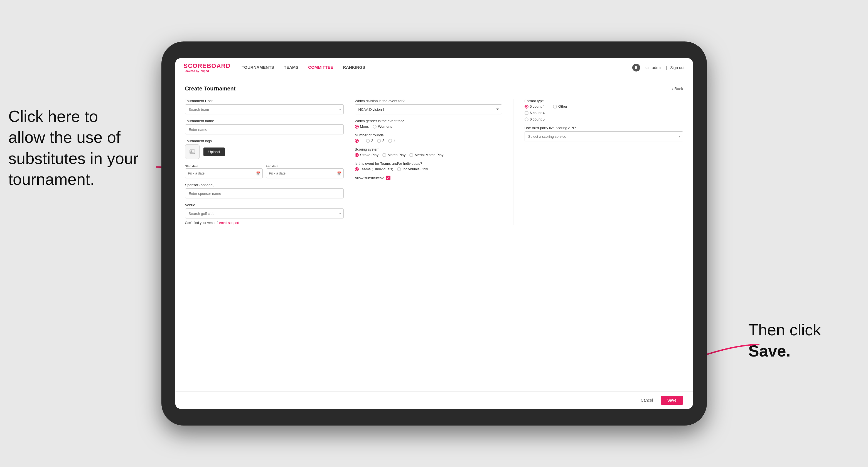 The width and height of the screenshot is (868, 467). I want to click on sponsor-group: Sponsor (optional), so click(264, 191).